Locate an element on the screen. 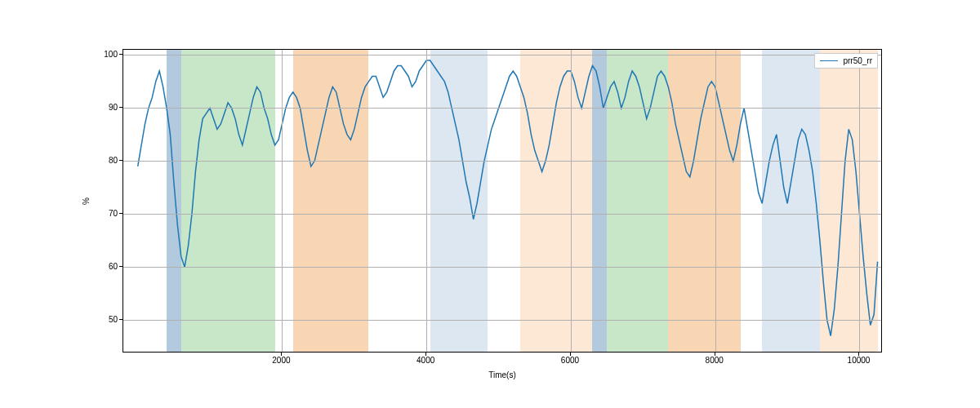 The image size is (980, 408). x-tick-label: 10000 is located at coordinates (859, 361).